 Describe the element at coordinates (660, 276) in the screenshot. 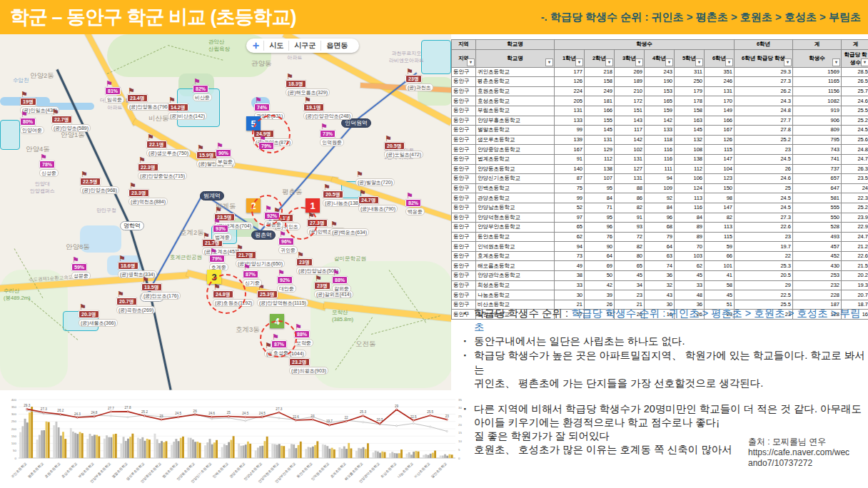

I see `table-row: 동안구안양관악초등학교38504536454120.525320.2` at that location.